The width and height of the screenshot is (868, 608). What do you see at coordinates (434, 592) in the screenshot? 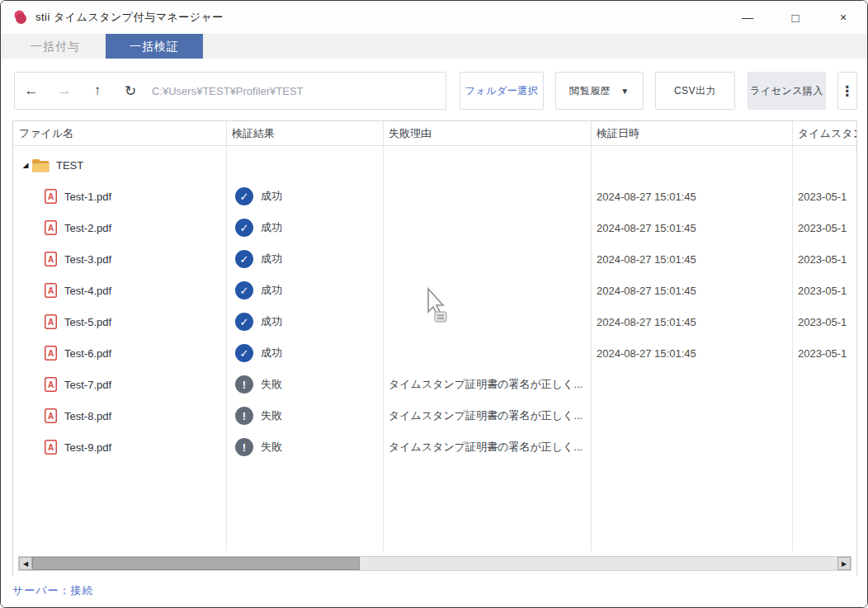
I see `status-bar: サーバー：接続` at bounding box center [434, 592].